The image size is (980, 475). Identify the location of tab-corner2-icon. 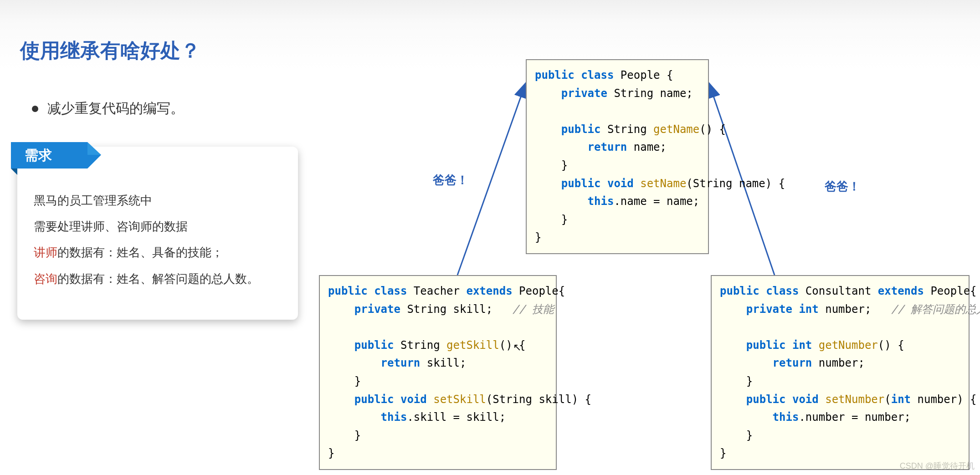
(94, 162).